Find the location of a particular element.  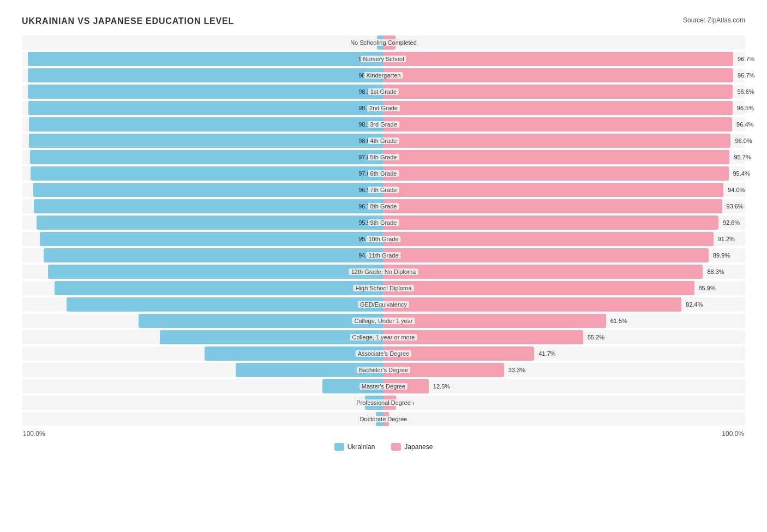

row-label: Kindergarten is located at coordinates (384, 75).